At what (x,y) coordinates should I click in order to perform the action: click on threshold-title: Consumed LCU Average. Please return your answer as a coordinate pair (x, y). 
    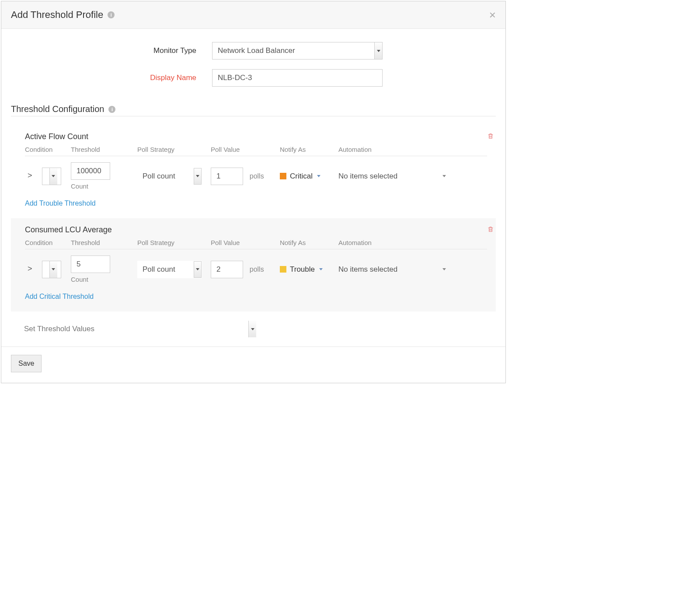
    Looking at the image, I should click on (256, 230).